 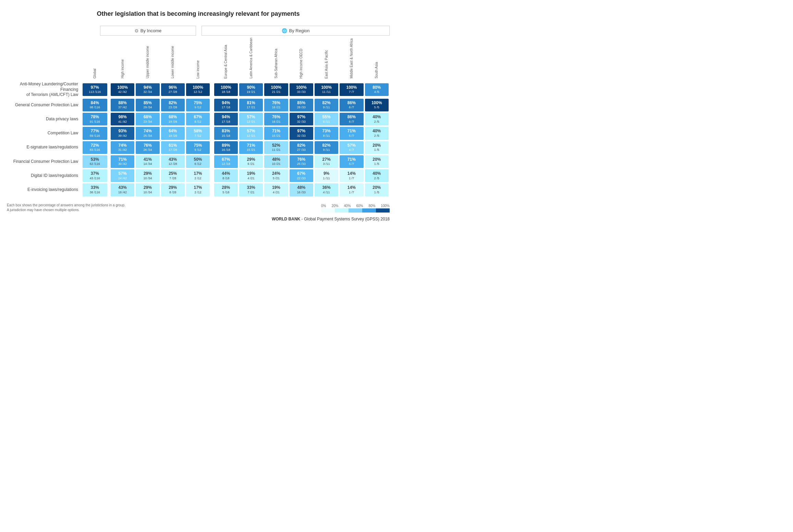 What do you see at coordinates (302, 59) in the screenshot?
I see `region-header-3: High income OECD` at bounding box center [302, 59].